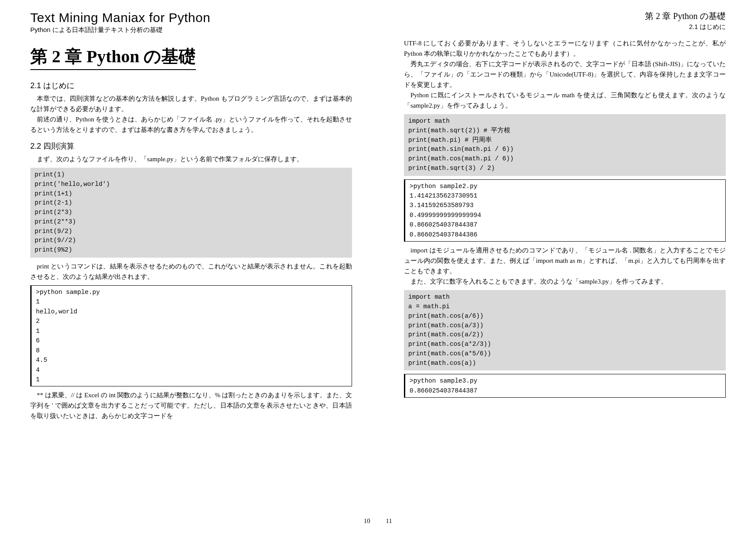  What do you see at coordinates (191, 104) in the screenshot?
I see `section-2-1-para-1: 本章では、四則演算などの基本的な方法を解説します。Python もプログラミング…` at bounding box center [191, 104].